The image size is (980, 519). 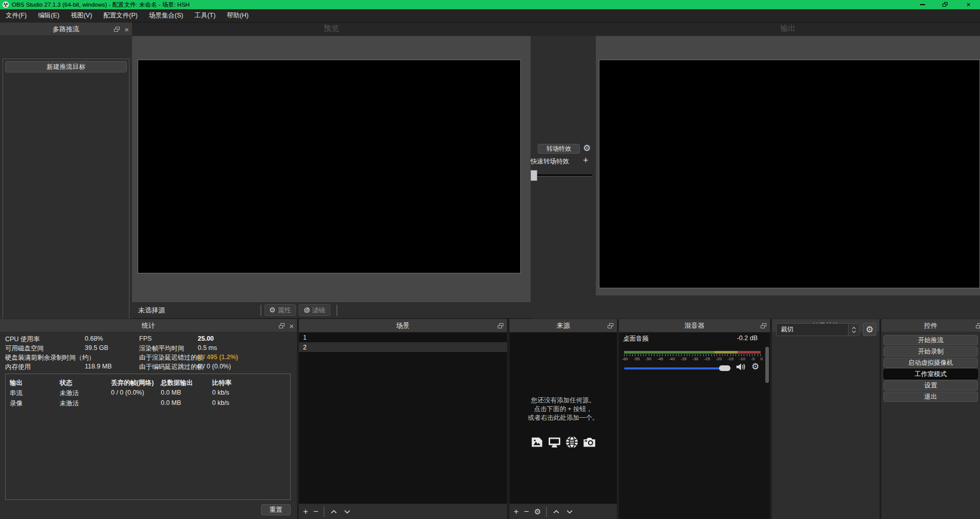 What do you see at coordinates (66, 67) in the screenshot?
I see `new-stream-target-button: 新建推流目标` at bounding box center [66, 67].